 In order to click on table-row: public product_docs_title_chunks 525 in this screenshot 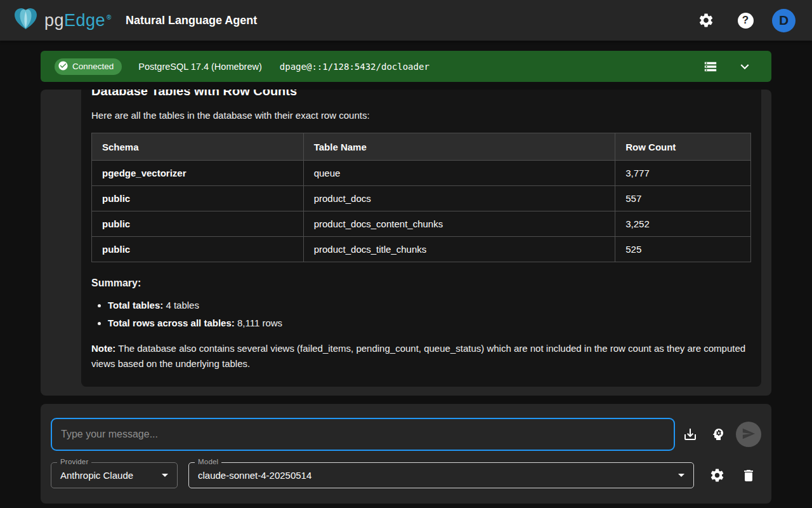, I will do `click(421, 250)`.